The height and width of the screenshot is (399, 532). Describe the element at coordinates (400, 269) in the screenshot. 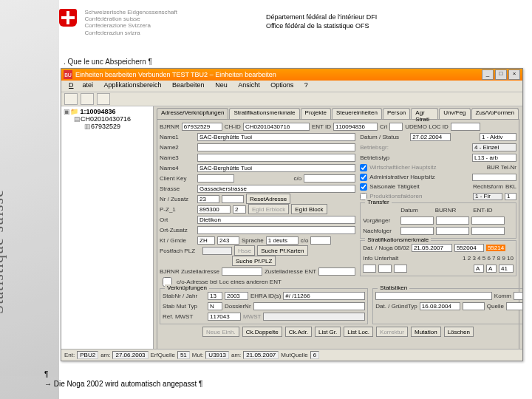

I see `field-iu3` at that location.